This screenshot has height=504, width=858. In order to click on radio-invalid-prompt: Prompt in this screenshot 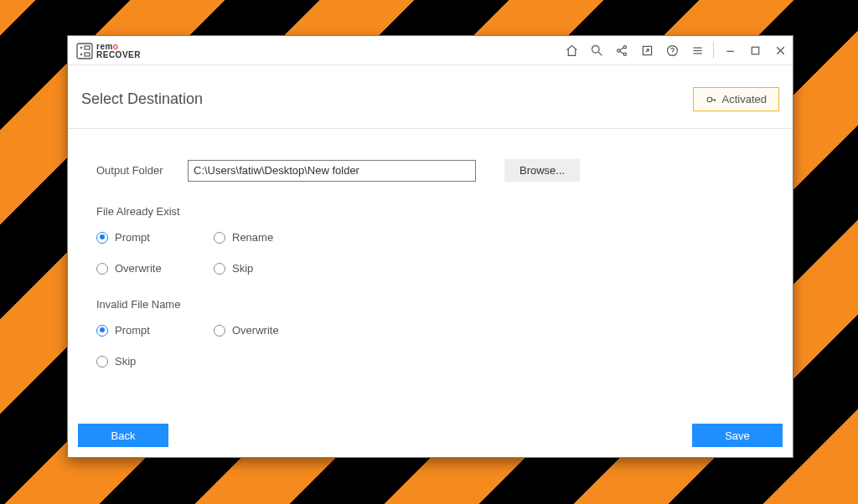, I will do `click(155, 330)`.